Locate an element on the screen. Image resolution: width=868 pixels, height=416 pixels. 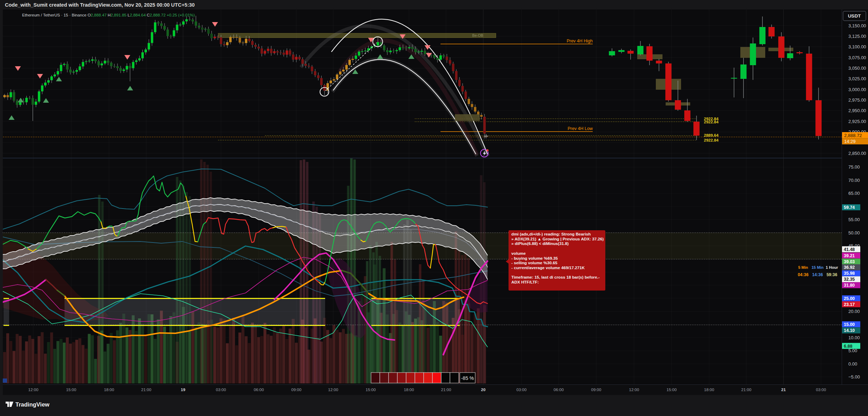
svg-text: 3,100.00 is located at coordinates (857, 47).